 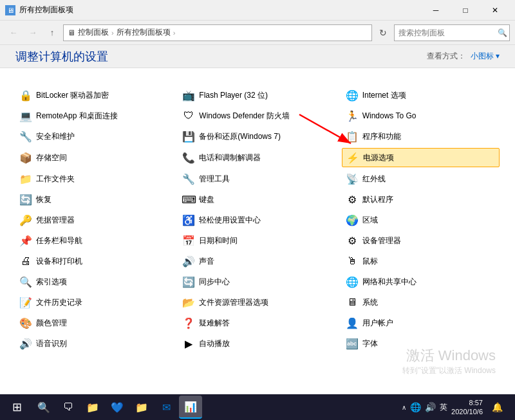 What do you see at coordinates (258, 10) in the screenshot?
I see `titlebar: 🖥 所有控制面板项 ─ □ ✕` at bounding box center [258, 10].